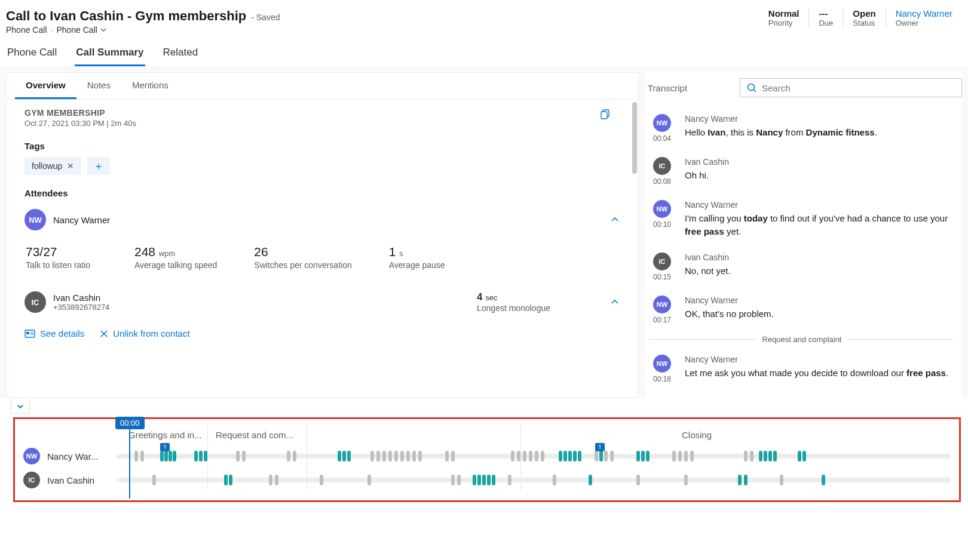 Image resolution: width=968 pixels, height=560 pixels. Describe the element at coordinates (425, 257) in the screenshot. I see `stat: 1 sAverage pause` at that location.